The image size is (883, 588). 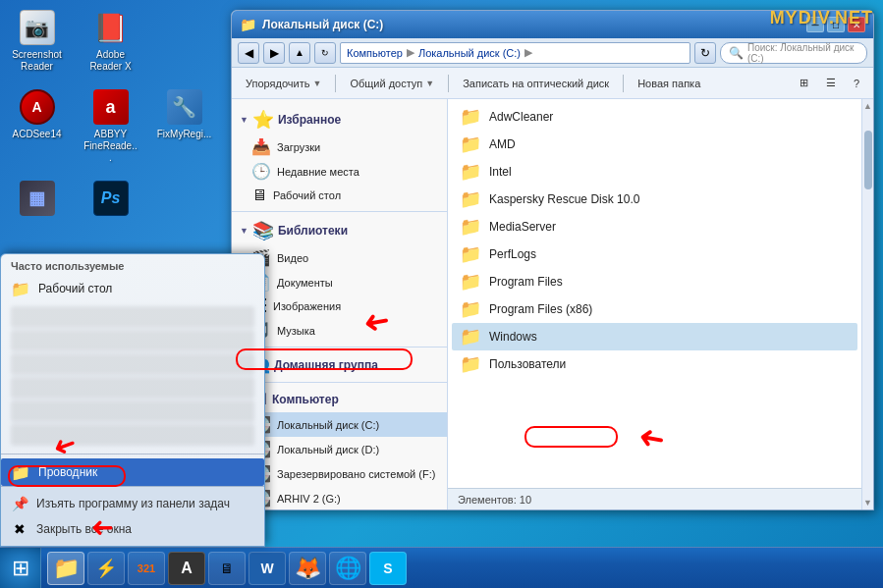 What do you see at coordinates (227, 568) in the screenshot?
I see `taskbar-item-display: 🖥` at bounding box center [227, 568].